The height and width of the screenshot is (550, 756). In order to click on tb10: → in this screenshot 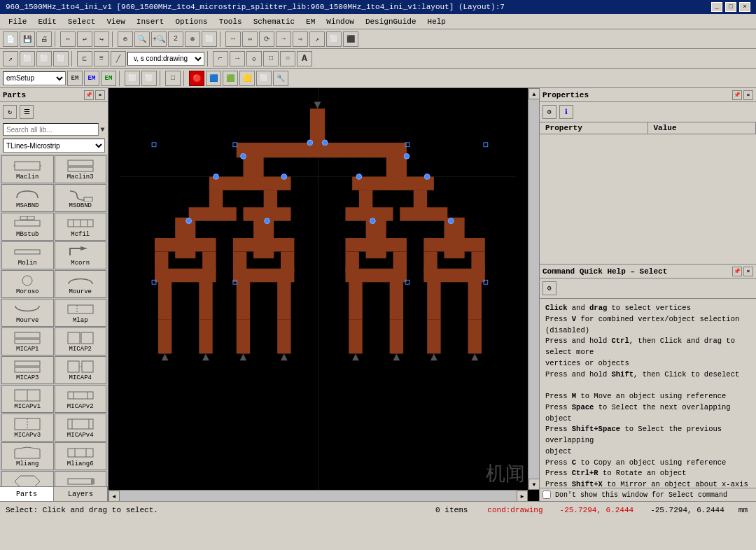, I will do `click(284, 39)`.